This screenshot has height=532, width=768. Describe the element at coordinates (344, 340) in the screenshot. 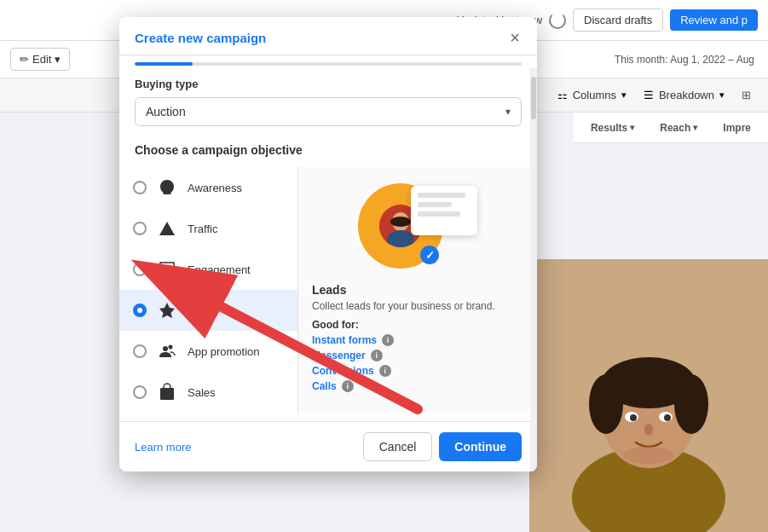

I see `instant-forms-text: Instant forms` at that location.